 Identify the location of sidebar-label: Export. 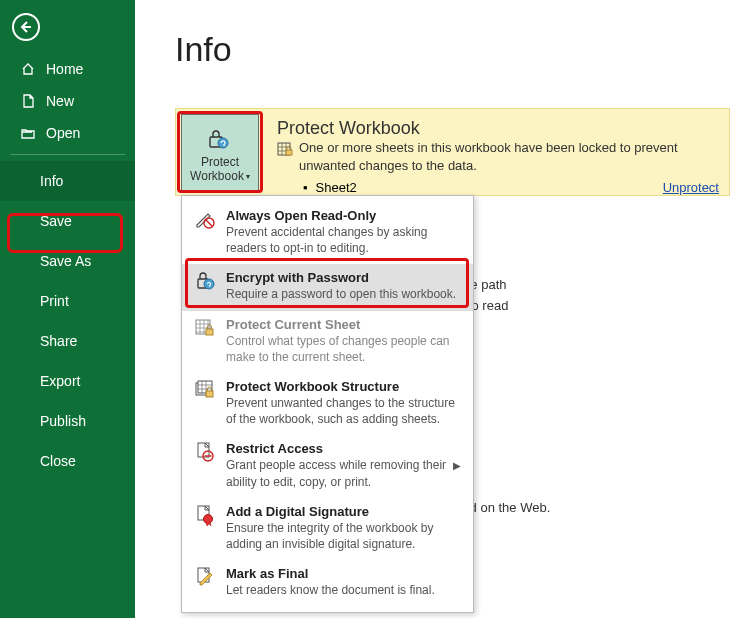
(60, 381).